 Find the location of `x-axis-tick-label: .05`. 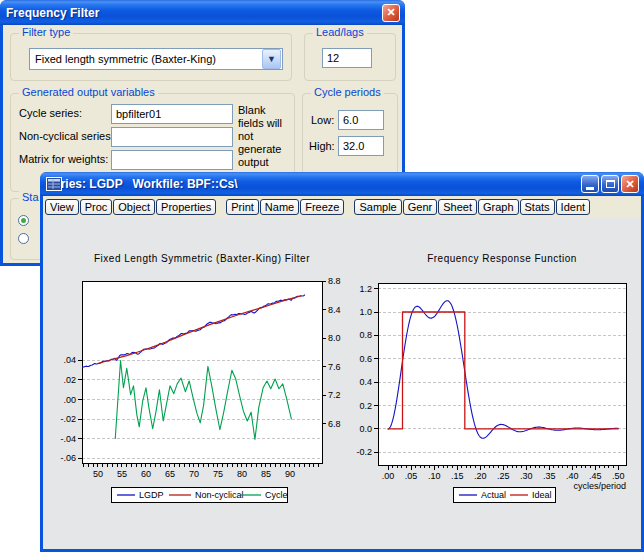

x-axis-tick-label: .05 is located at coordinates (412, 476).